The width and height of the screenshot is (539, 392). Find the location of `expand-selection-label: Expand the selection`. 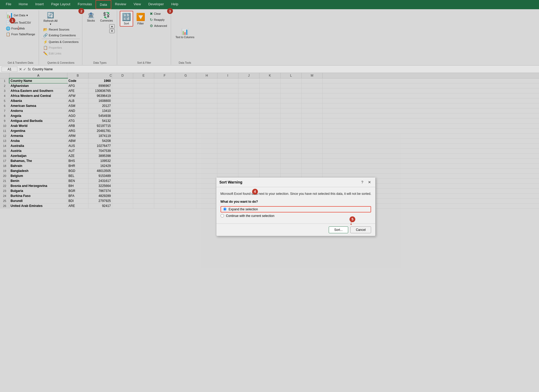

expand-selection-label: Expand the selection is located at coordinates (243, 208).